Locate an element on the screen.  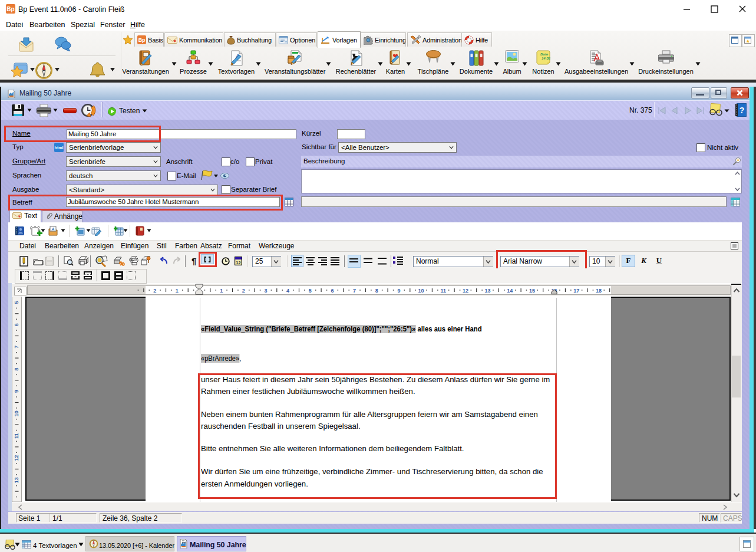
svg-text: 15 is located at coordinates (532, 291).